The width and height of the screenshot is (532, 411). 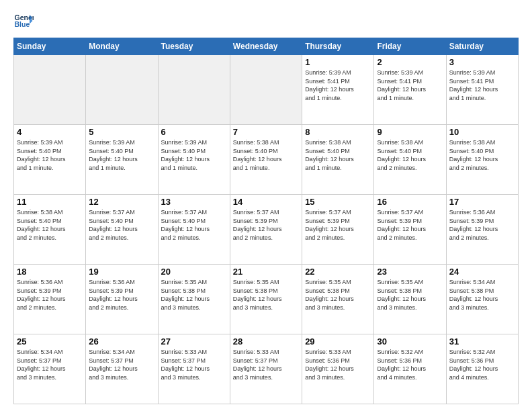 What do you see at coordinates (482, 90) in the screenshot?
I see `calendar-cell: 3Sunrise: 5:39 AM Sunset: 5:41 PM Daylig…` at bounding box center [482, 90].